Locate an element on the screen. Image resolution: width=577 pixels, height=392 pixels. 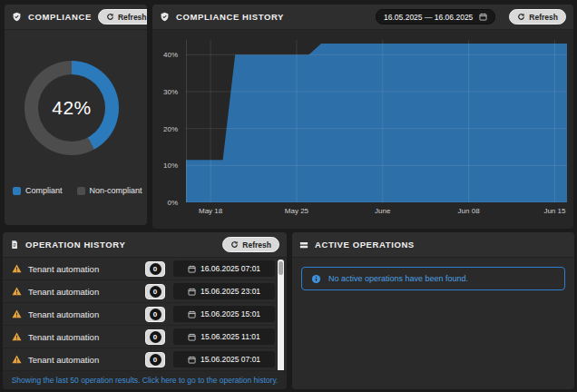
compliance-percent: 42% is located at coordinates (72, 108).